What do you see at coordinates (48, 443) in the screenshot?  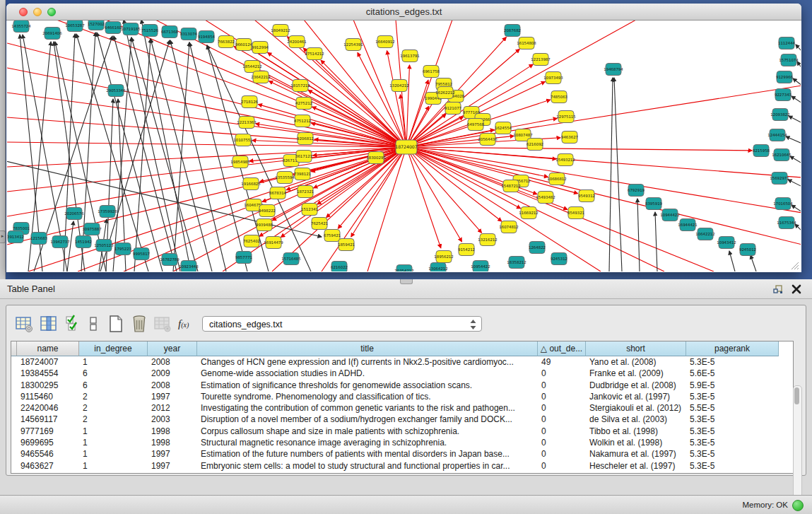 I see `table-cell: 9699695` at bounding box center [48, 443].